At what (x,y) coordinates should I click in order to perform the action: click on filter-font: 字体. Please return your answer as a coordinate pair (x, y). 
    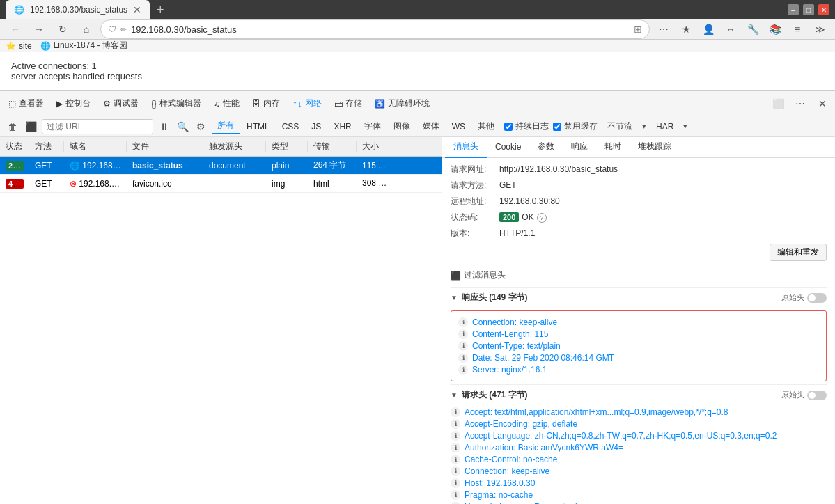
    Looking at the image, I should click on (373, 127).